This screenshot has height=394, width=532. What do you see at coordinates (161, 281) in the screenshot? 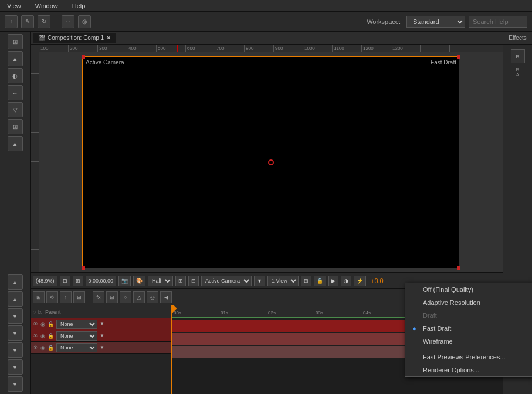
I see `resolution-select: Half` at bounding box center [161, 281].